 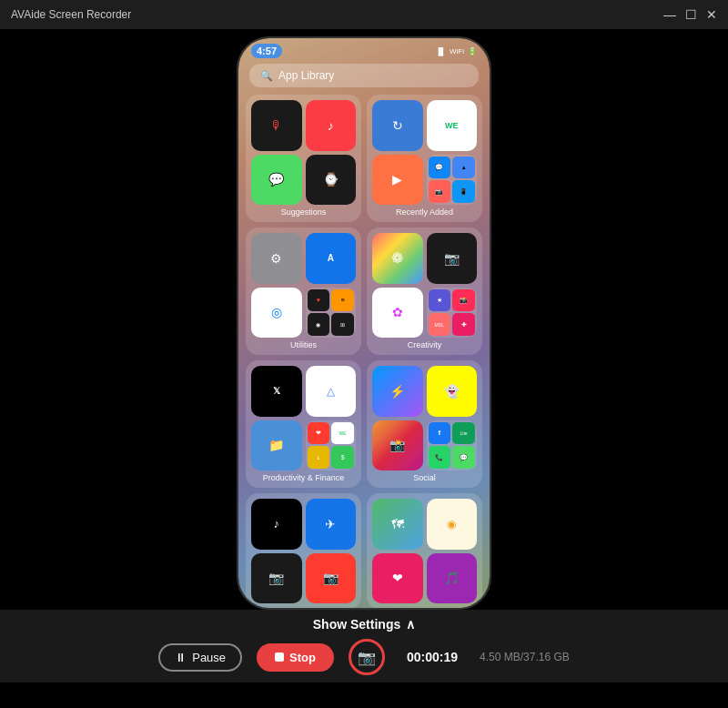 I want to click on transfer-icon: ↻, so click(x=398, y=126).